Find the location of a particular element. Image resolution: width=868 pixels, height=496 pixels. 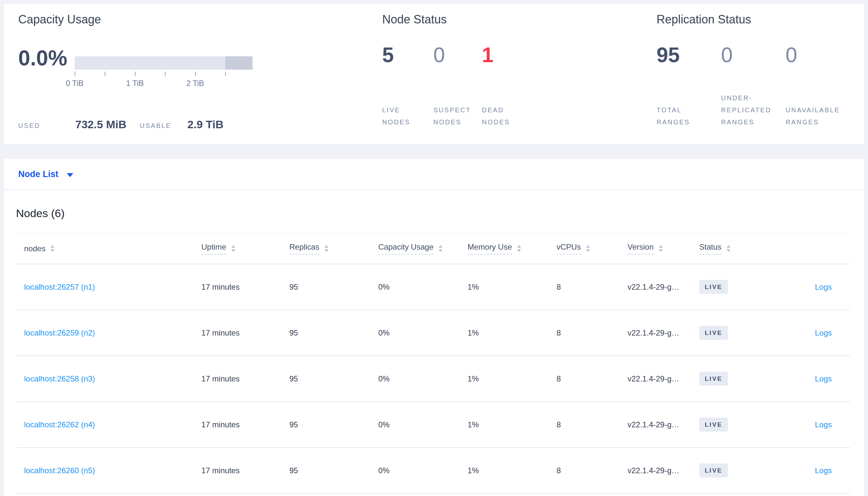

table-row: localhost:26259 (n2)17 minutes950%1%8v22… is located at coordinates (433, 333).